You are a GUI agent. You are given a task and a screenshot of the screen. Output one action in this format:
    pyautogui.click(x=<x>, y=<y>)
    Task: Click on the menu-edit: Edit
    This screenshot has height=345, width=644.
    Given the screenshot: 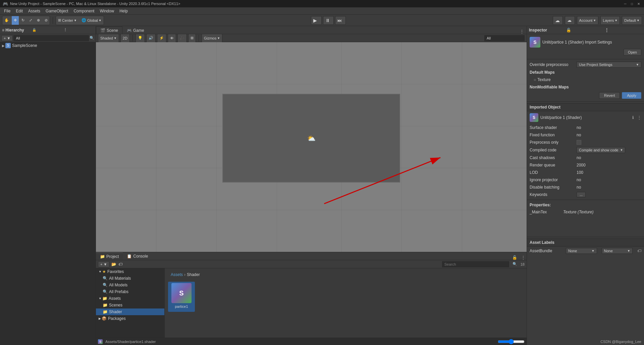 What is the action you would take?
    pyautogui.click(x=19, y=11)
    